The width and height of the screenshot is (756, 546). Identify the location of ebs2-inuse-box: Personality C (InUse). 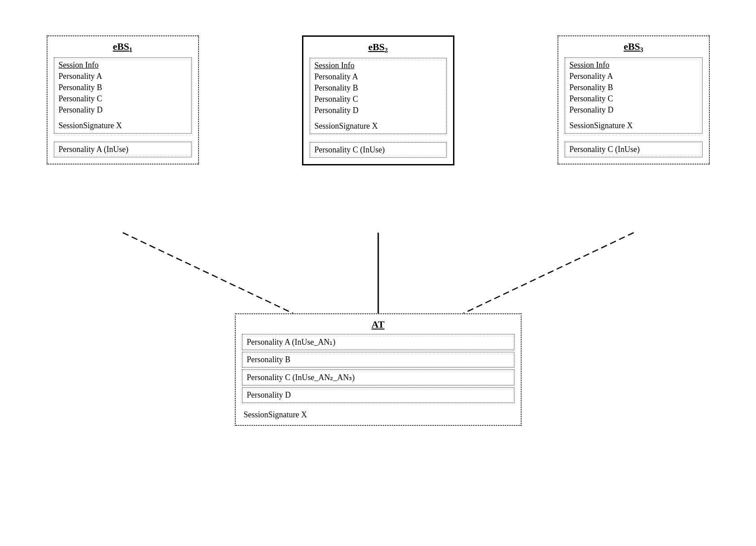
(378, 150).